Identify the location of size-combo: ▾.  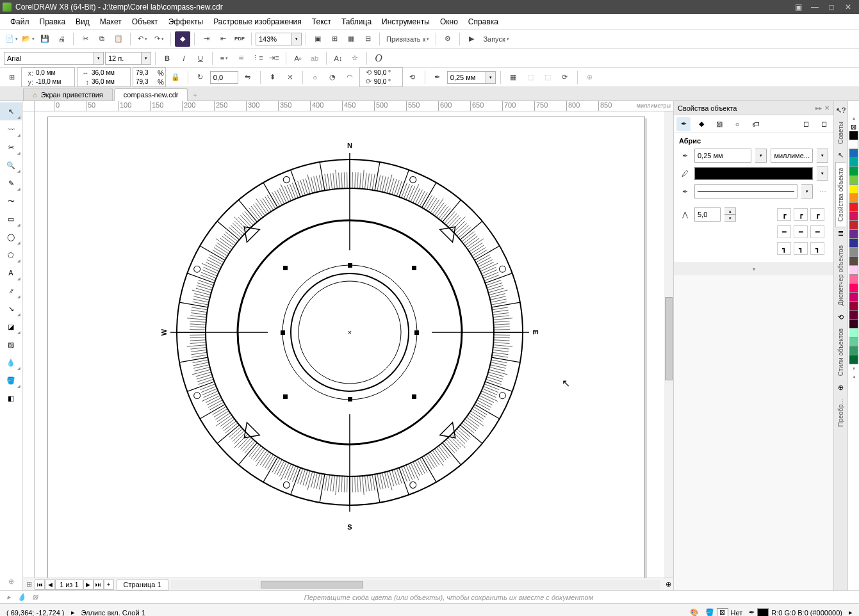
(128, 58).